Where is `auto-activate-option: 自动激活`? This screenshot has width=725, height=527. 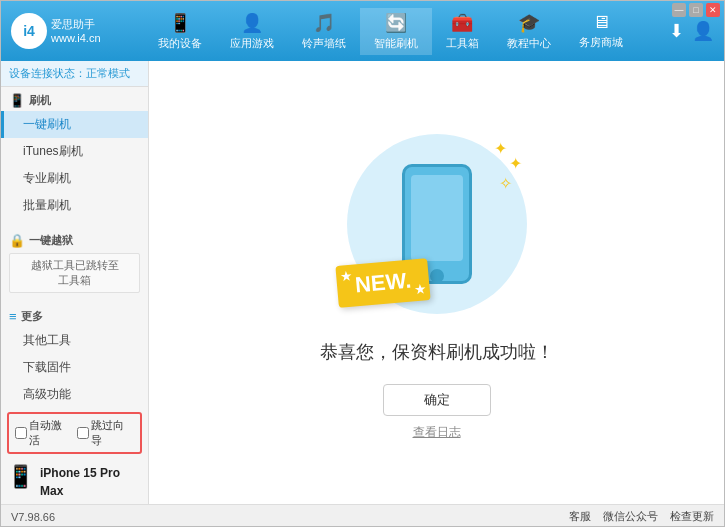
auto-activate-option: 自动激活 is located at coordinates (44, 433).